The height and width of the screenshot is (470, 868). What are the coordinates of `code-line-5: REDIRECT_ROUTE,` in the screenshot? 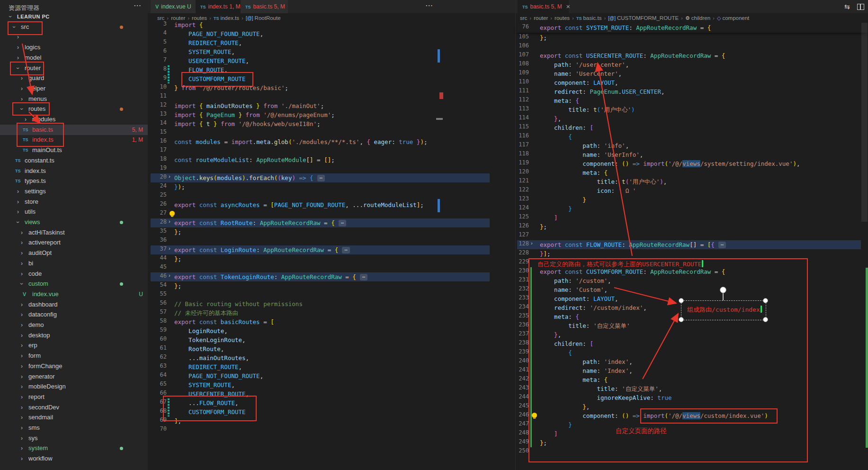 It's located at (208, 43).